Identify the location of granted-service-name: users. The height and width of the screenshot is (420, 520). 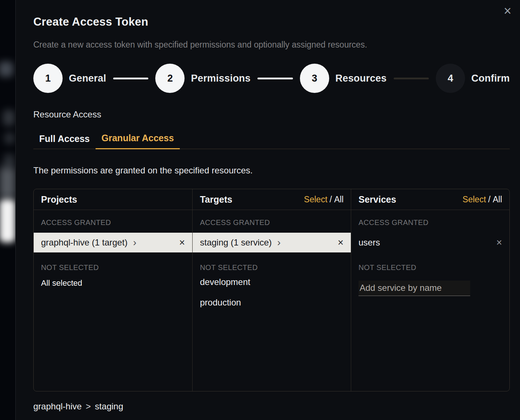
(369, 243).